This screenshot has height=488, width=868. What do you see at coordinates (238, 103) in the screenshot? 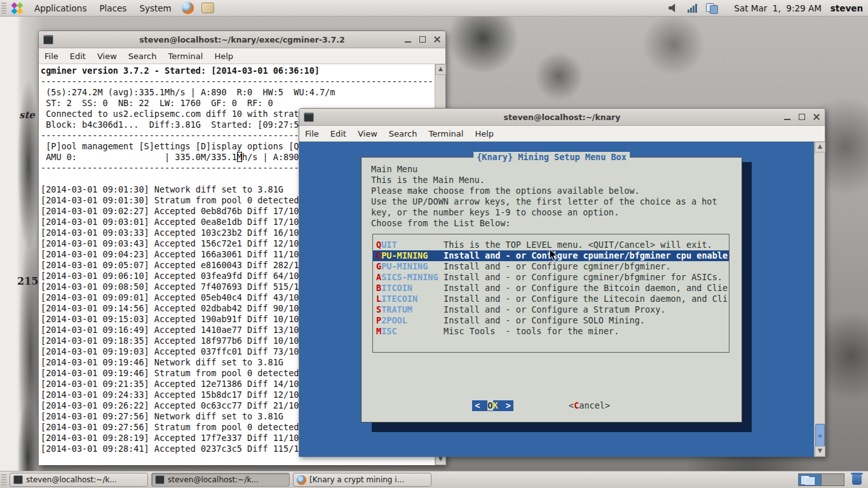
I see `terminal-line: ST: 2 SS: 0 NB: 22 LW: 1760 GF: 0 RF: 0` at bounding box center [238, 103].